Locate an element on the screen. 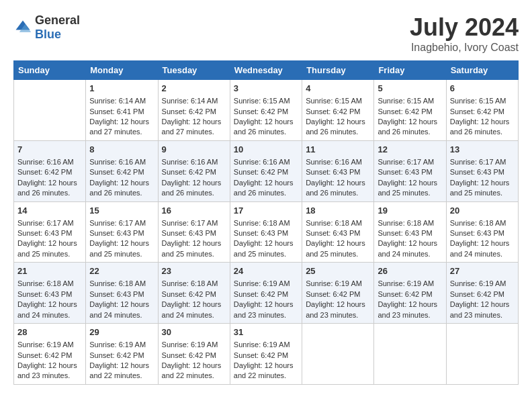 This screenshot has width=532, height=411. day-number: 30 is located at coordinates (194, 332).